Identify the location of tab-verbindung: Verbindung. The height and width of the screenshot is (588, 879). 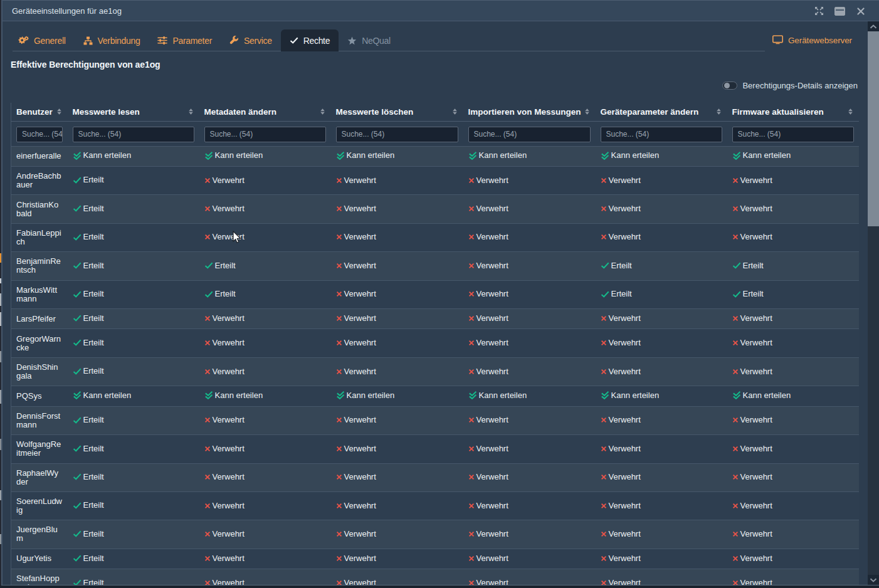
(112, 40).